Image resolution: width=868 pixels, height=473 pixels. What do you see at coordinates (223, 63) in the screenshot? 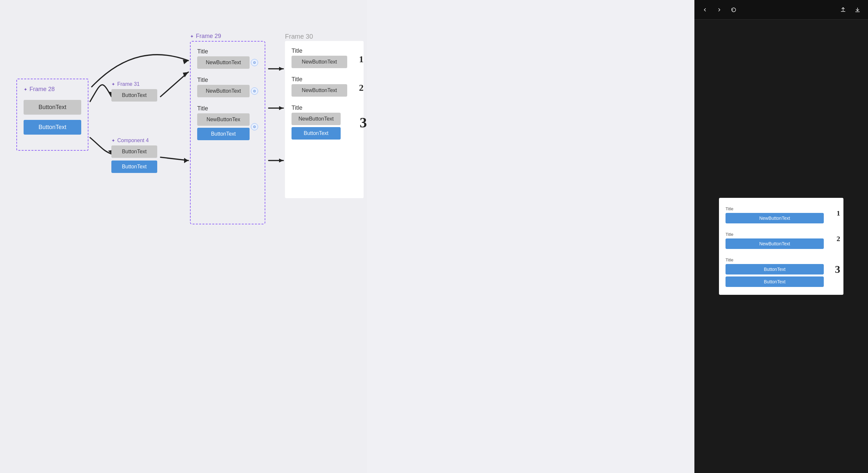
I see `frame29-group1-btn: NewButtonText` at bounding box center [223, 63].